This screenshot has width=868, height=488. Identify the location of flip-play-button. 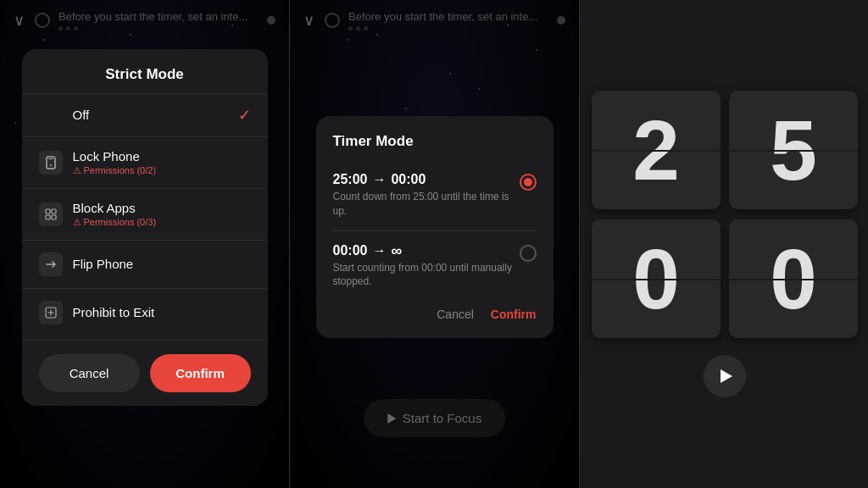
(725, 376).